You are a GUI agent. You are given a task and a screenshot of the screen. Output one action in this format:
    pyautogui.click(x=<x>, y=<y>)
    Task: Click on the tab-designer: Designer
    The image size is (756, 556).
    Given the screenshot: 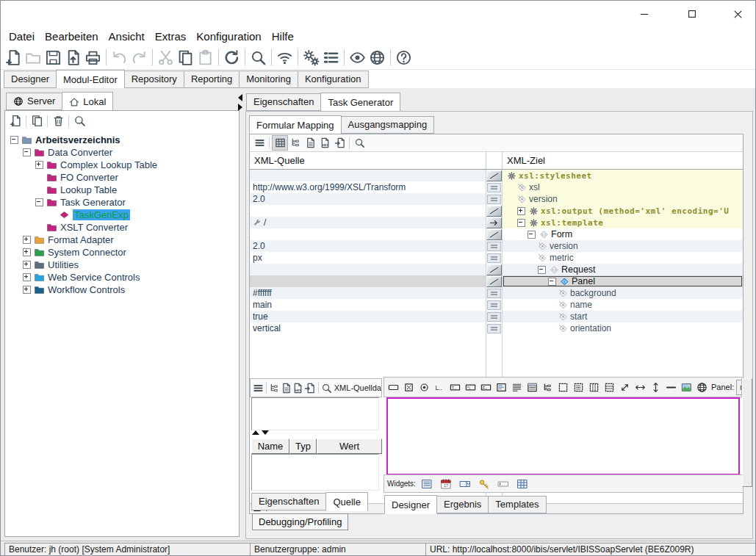 What is the action you would take?
    pyautogui.click(x=30, y=79)
    